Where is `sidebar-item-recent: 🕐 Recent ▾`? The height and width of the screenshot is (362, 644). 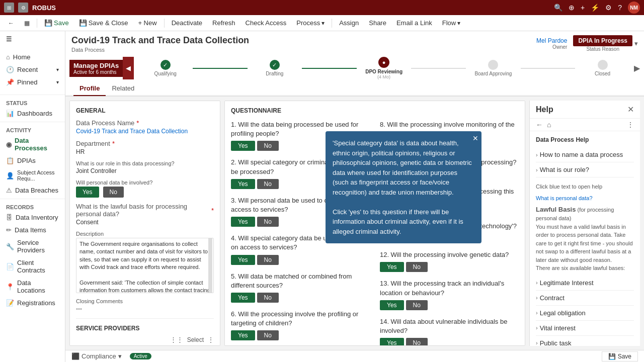 sidebar-item-recent: 🕐 Recent ▾ is located at coordinates (32, 69).